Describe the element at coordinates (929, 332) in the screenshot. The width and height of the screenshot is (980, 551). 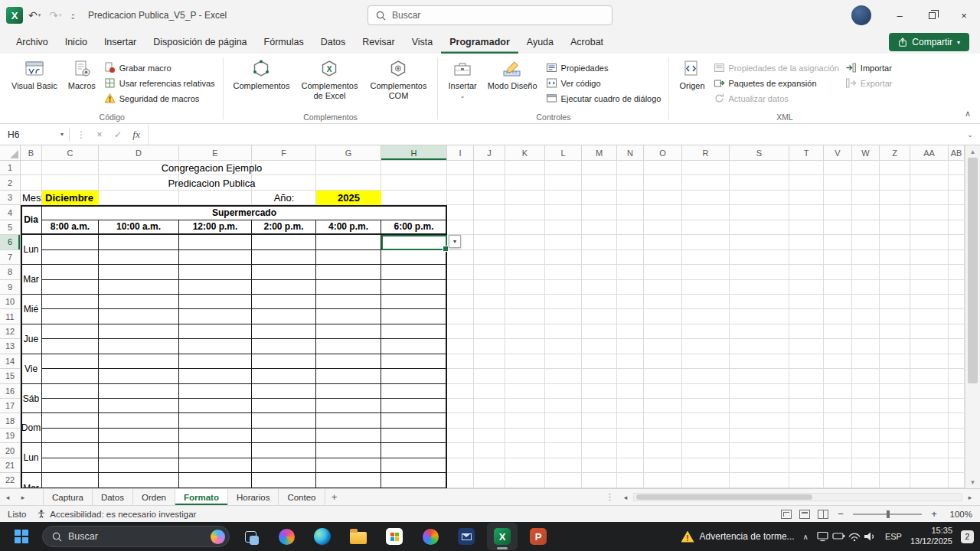
I see `cell-AA12` at that location.